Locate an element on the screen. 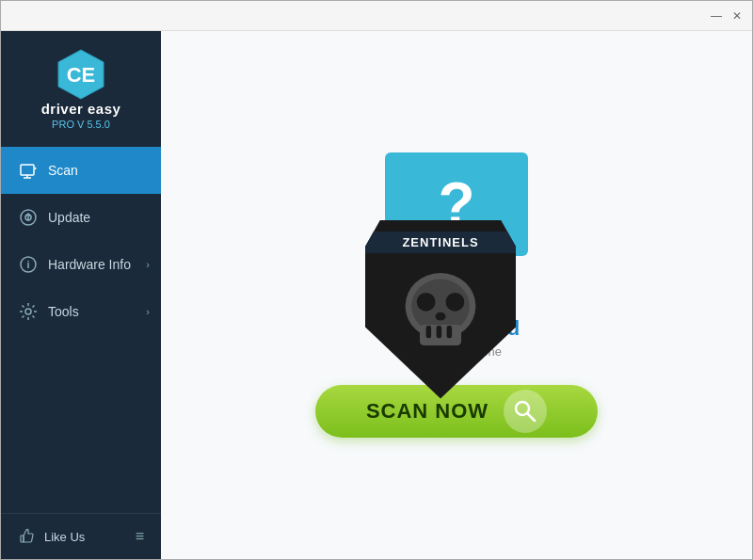  update-icon is located at coordinates (28, 217).